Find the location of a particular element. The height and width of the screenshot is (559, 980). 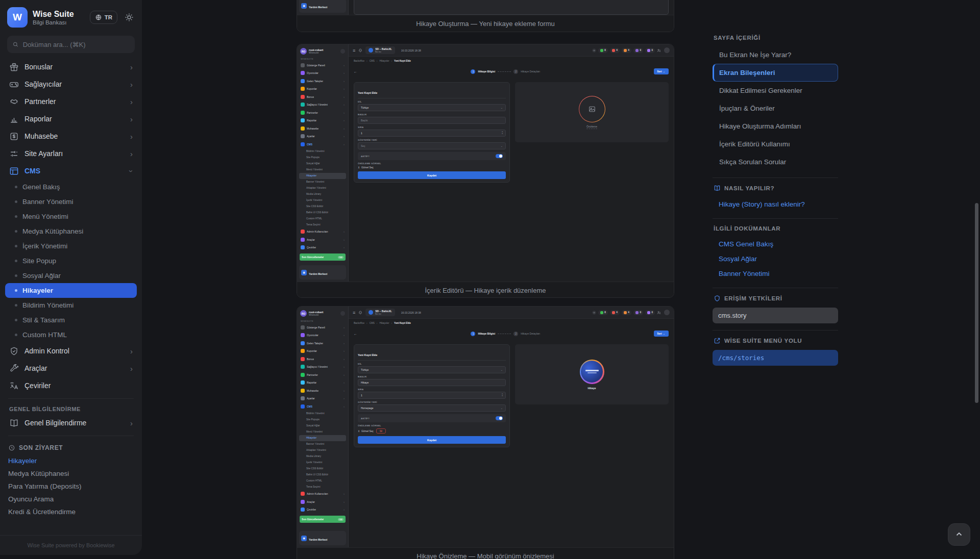

menu-path-header: WİSE SUİTE MENÜ YOLU is located at coordinates (776, 341).